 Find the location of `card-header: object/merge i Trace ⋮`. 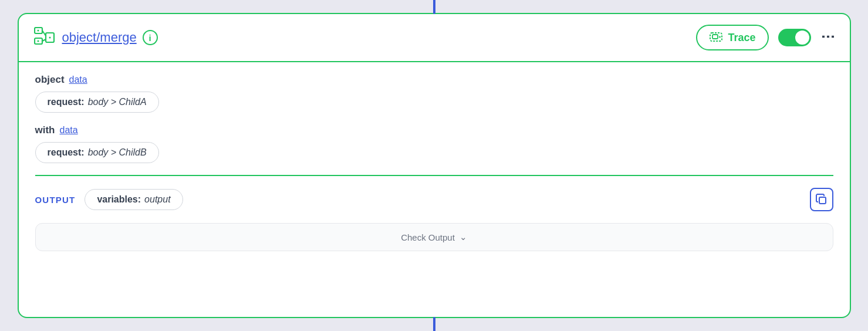

card-header: object/merge i Trace ⋮ is located at coordinates (434, 38).